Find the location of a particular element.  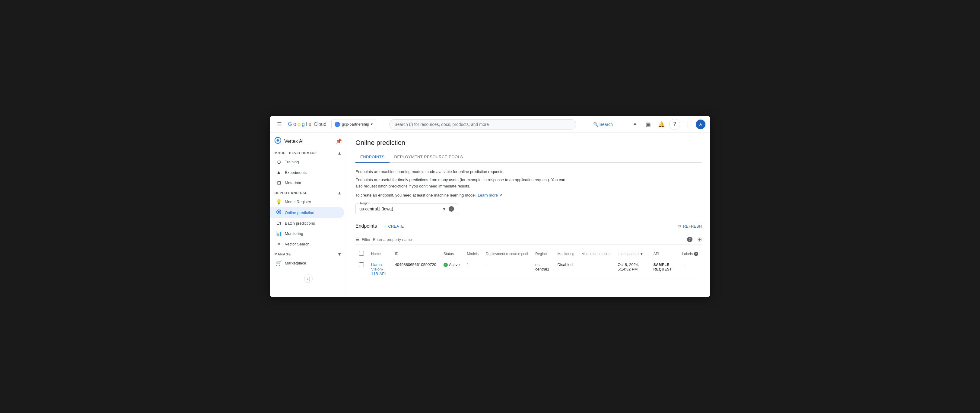

menu-icon: ☰ is located at coordinates (279, 124).